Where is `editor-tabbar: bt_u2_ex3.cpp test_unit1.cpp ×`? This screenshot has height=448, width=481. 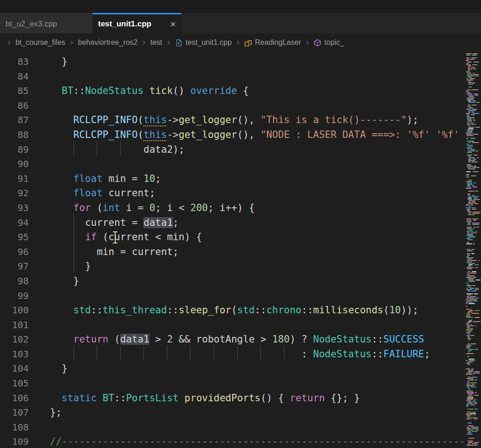 editor-tabbar: bt_u2_ex3.cpp test_unit1.cpp × is located at coordinates (240, 23).